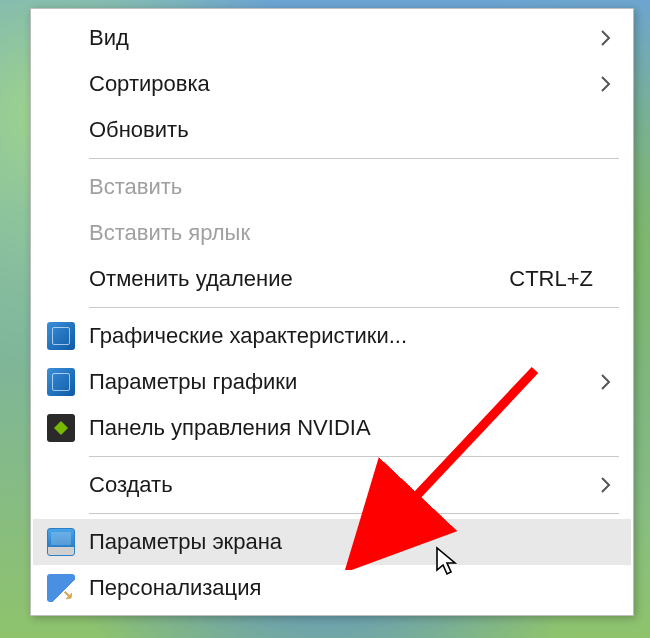  Describe the element at coordinates (332, 38) in the screenshot. I see `menu-item-view: Вид` at that location.